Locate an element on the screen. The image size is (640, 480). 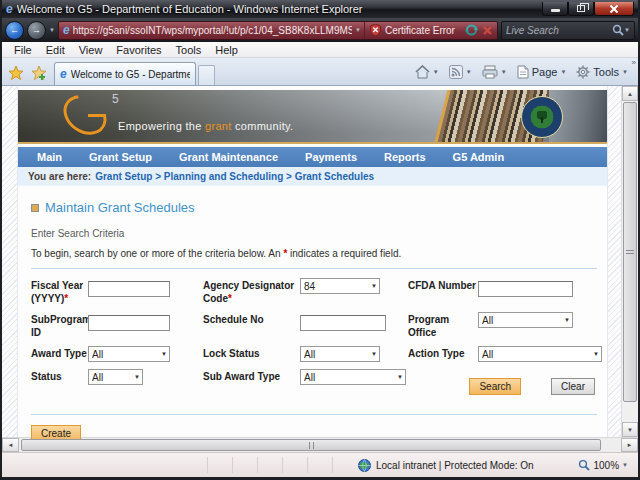
restore-button is located at coordinates (581, 9).